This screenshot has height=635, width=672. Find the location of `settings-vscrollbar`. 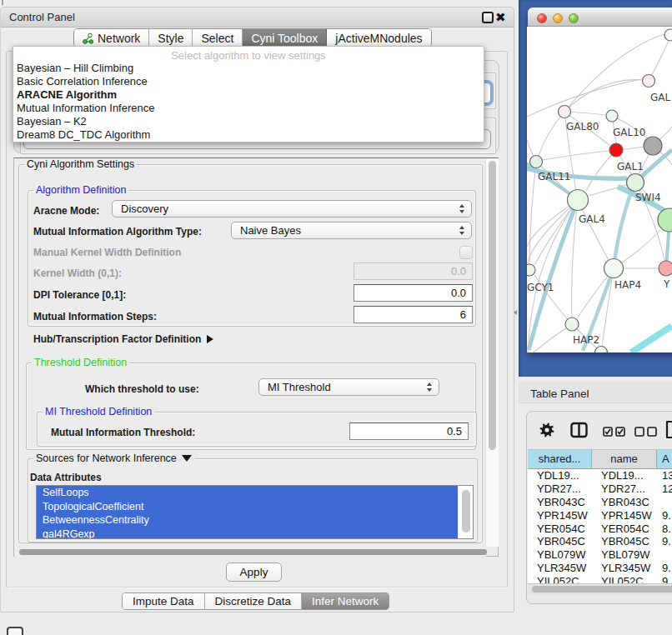

settings-vscrollbar is located at coordinates (492, 352).